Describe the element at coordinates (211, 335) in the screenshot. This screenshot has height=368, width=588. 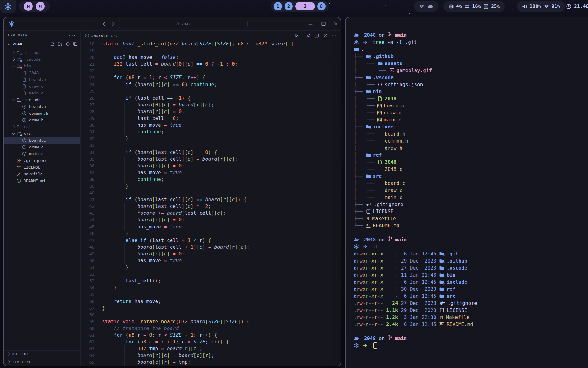
I see `code-line-61: 61 for (u8 r = 0; r < SIZE - 1; r++) {` at that location.